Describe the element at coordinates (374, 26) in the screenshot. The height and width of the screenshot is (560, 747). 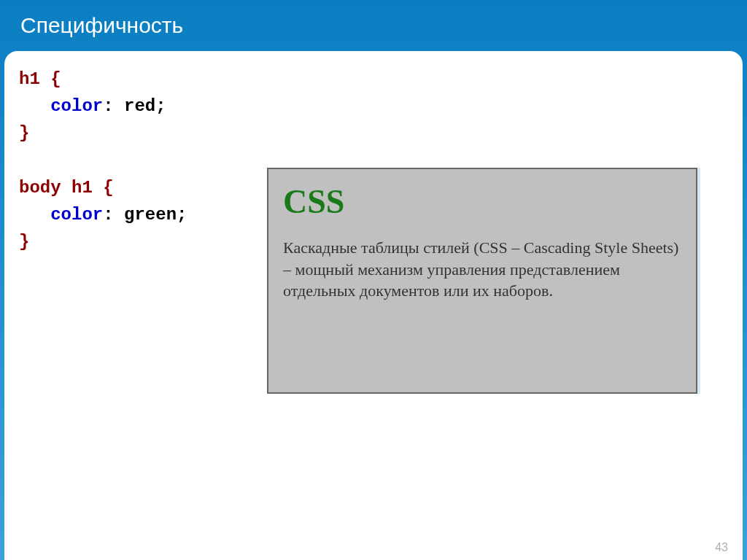
I see `slide-title: Специфичность` at that location.